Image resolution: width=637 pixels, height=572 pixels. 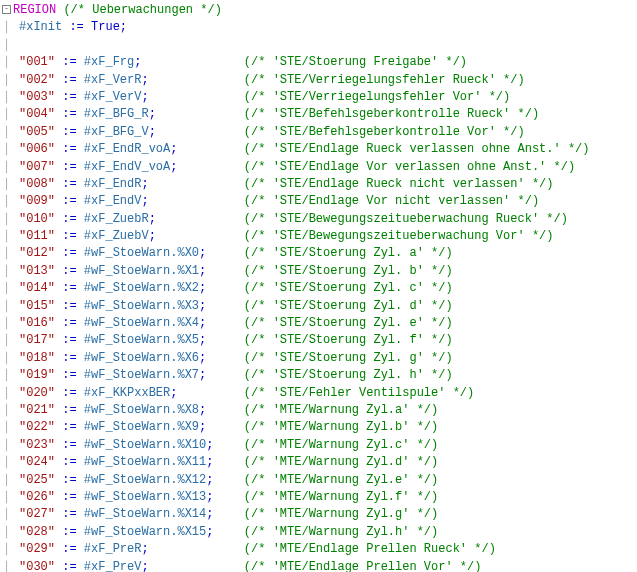 What do you see at coordinates (417, 149) in the screenshot?
I see `row-comment: (/* 'STE/Endlage Rueck verlassen ohne An…` at bounding box center [417, 149].